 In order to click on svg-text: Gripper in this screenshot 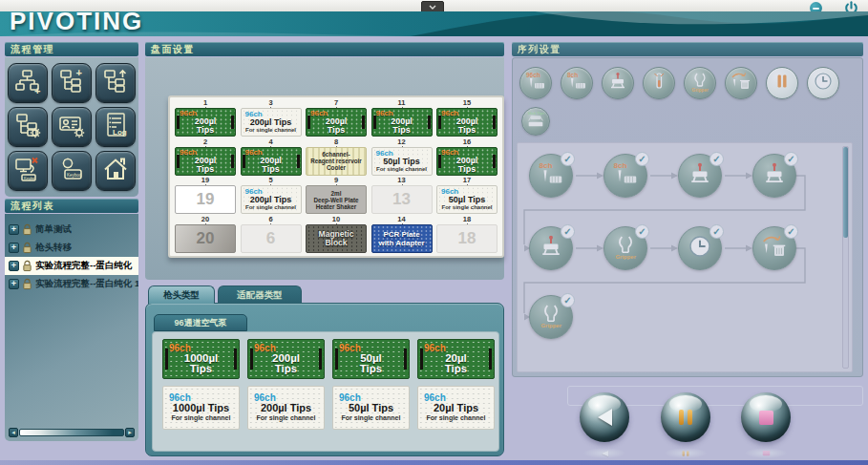, I will do `click(551, 326)`.